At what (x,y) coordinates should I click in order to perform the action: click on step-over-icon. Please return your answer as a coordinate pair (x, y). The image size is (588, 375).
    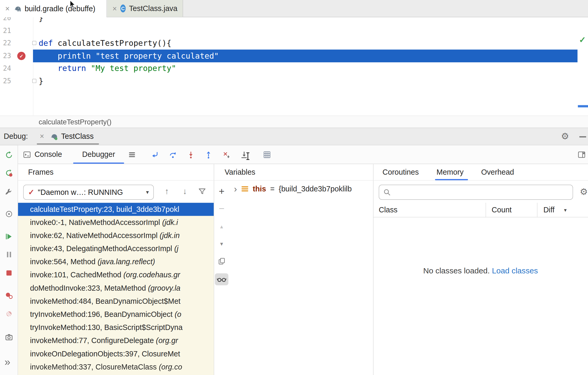
    Looking at the image, I should click on (173, 155).